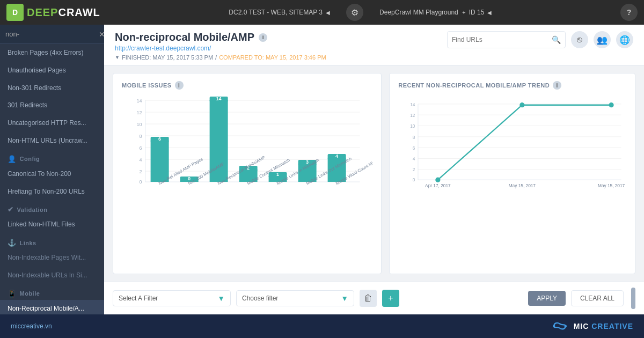 The width and height of the screenshot is (644, 338). Describe the element at coordinates (52, 208) in the screenshot. I see `sidebar-section-validation: ✔ Validation` at that location.